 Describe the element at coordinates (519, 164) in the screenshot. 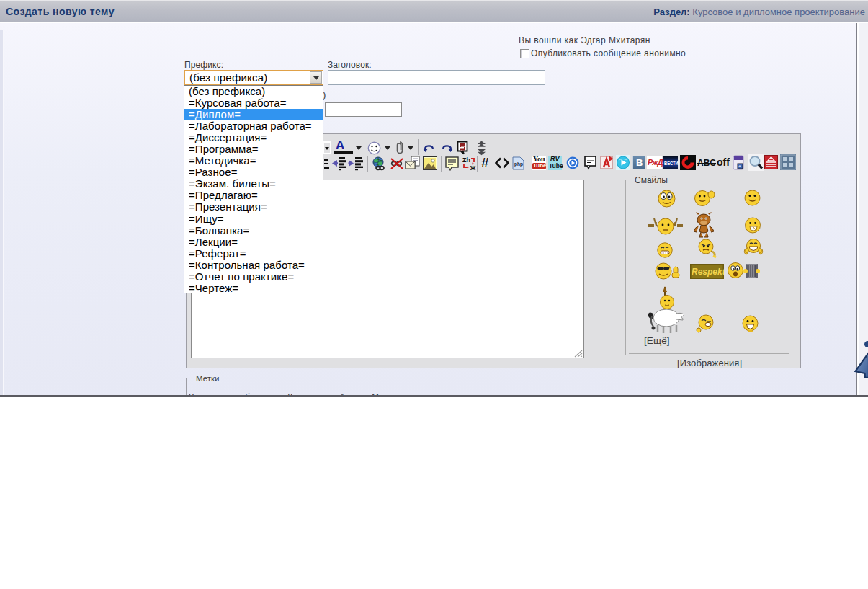

I see `svg-text: php` at that location.